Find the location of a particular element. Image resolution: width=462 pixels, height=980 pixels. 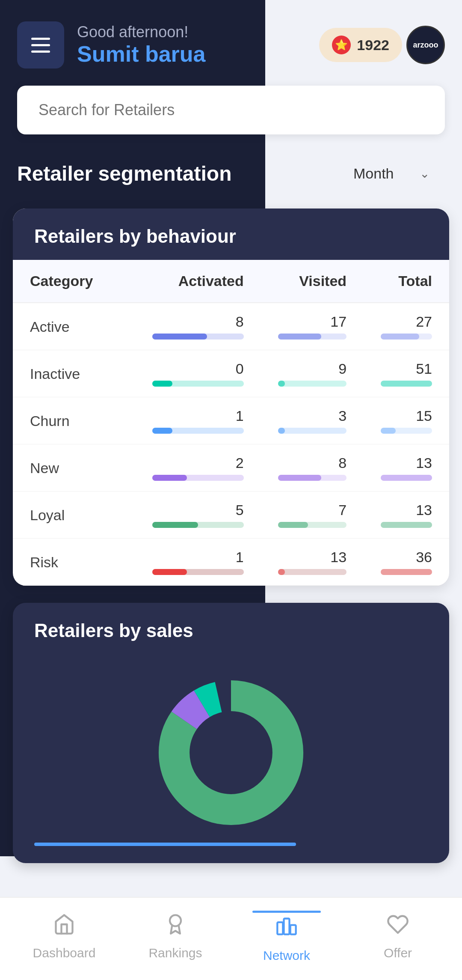

category-cell: Churn is located at coordinates (74, 421).